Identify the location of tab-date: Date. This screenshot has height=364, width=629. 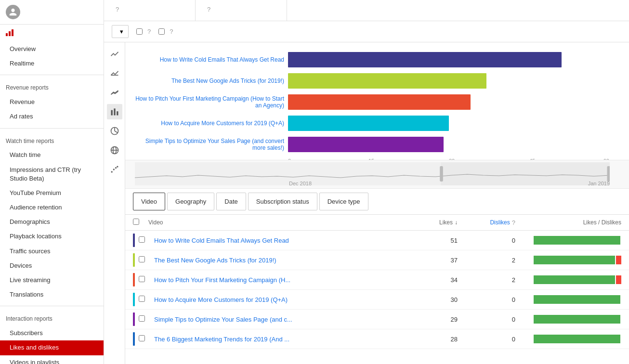
(231, 201).